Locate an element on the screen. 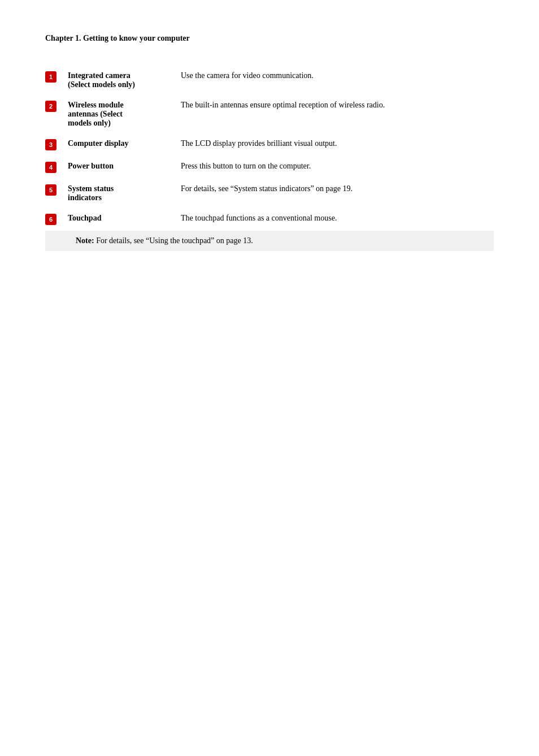 The height and width of the screenshot is (756, 539). item-description: The touchpad functions as a conventional… is located at coordinates (337, 219).